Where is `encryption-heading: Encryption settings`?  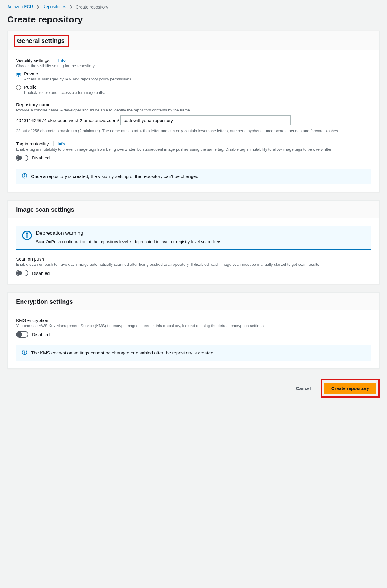
encryption-heading: Encryption settings is located at coordinates (44, 302).